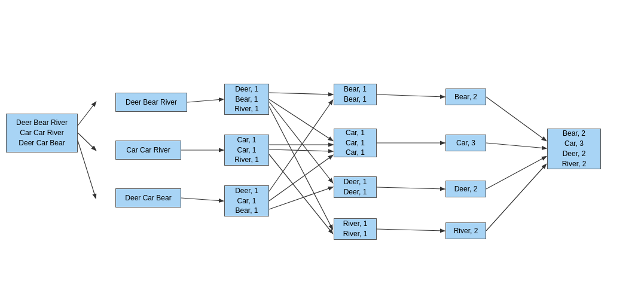 The image size is (644, 299). Describe the element at coordinates (246, 99) in the screenshot. I see `box-map1: Deer, 1Bear, 1River, 1` at that location.